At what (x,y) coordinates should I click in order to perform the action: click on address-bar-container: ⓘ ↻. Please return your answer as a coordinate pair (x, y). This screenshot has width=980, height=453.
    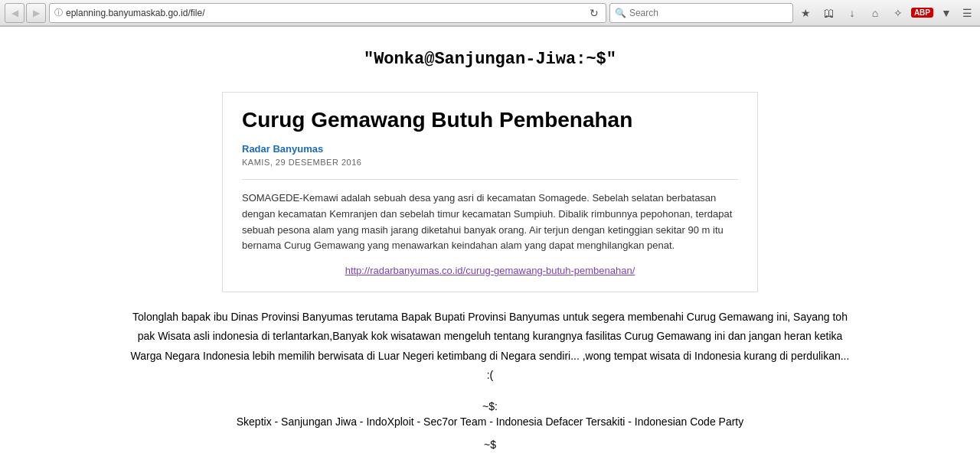
    Looking at the image, I should click on (328, 13).